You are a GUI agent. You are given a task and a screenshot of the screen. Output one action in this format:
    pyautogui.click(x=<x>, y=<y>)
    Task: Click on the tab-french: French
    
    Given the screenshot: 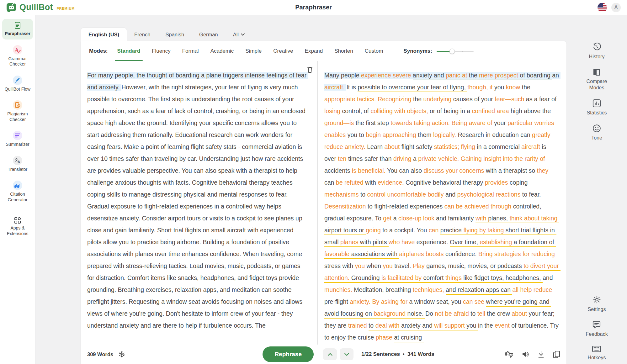 What is the action you would take?
    pyautogui.click(x=142, y=34)
    